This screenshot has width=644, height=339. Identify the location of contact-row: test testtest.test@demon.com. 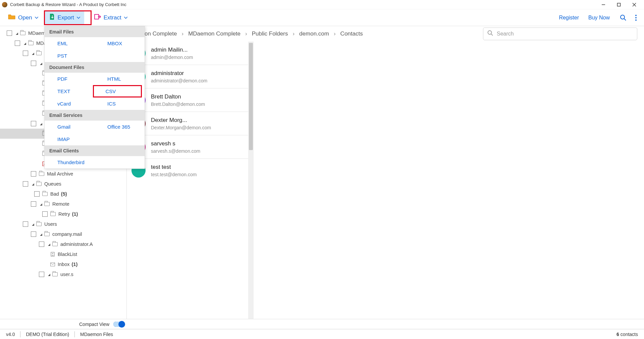
(190, 171).